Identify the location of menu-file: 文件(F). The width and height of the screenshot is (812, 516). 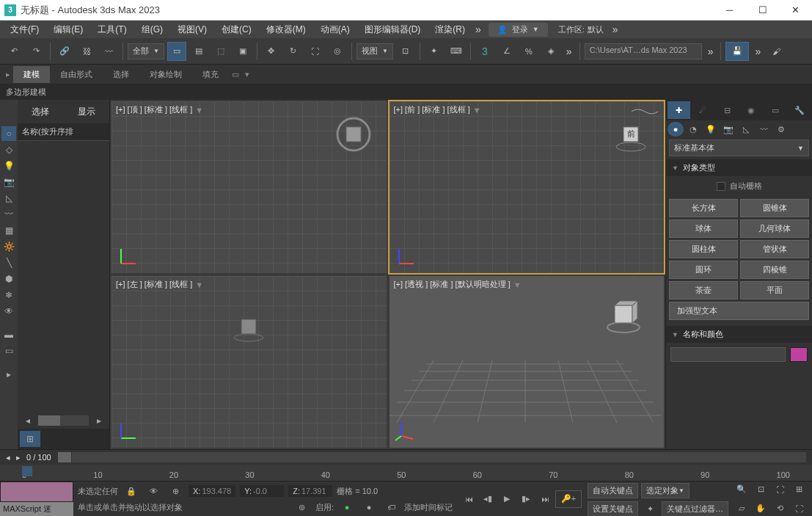
(25, 29).